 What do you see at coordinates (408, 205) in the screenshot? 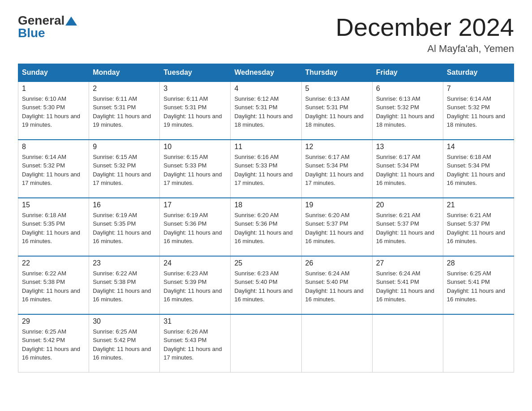
I see `day-number: 20` at bounding box center [408, 205].